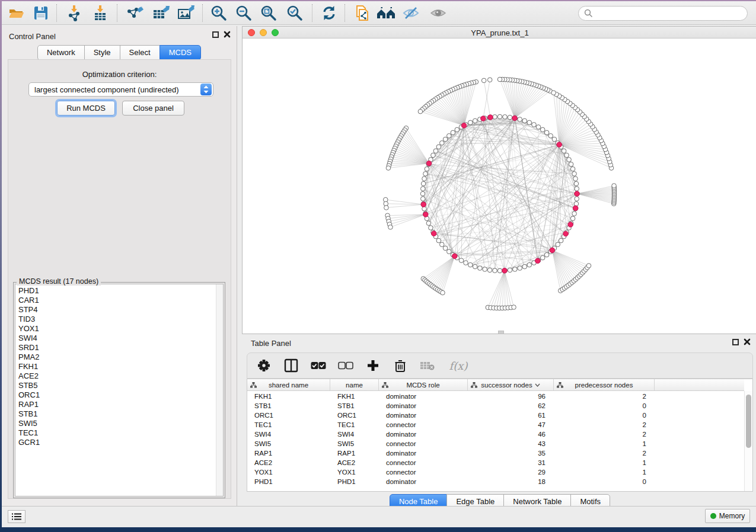  What do you see at coordinates (216, 34) in the screenshot?
I see `float-panel-button` at bounding box center [216, 34].